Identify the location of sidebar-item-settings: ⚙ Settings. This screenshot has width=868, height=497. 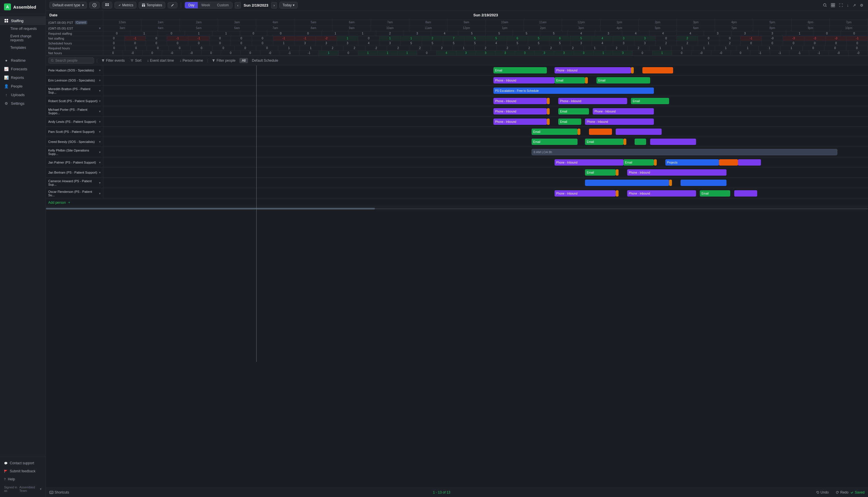
(23, 103).